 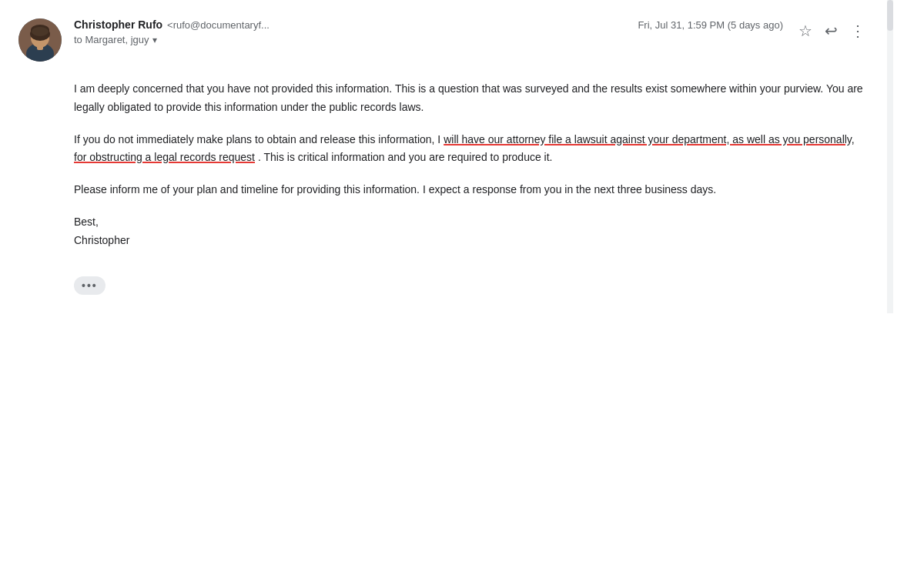 What do you see at coordinates (428, 25) in the screenshot?
I see `sender-line: Christopher Rufo <rufo@documentaryf... F…` at bounding box center [428, 25].